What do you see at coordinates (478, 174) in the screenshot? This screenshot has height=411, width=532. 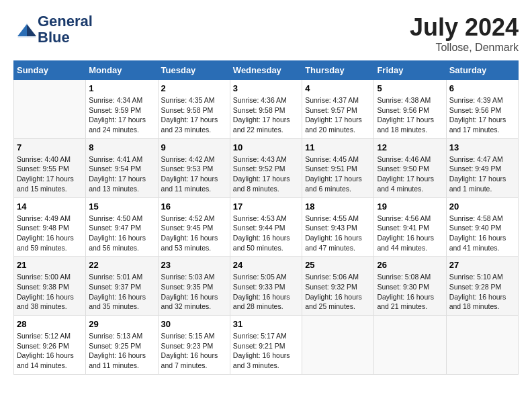 I see `day-info: Sunrise: 4:47 AMSunset: 9:49 PMDaylight:…` at bounding box center [478, 174].